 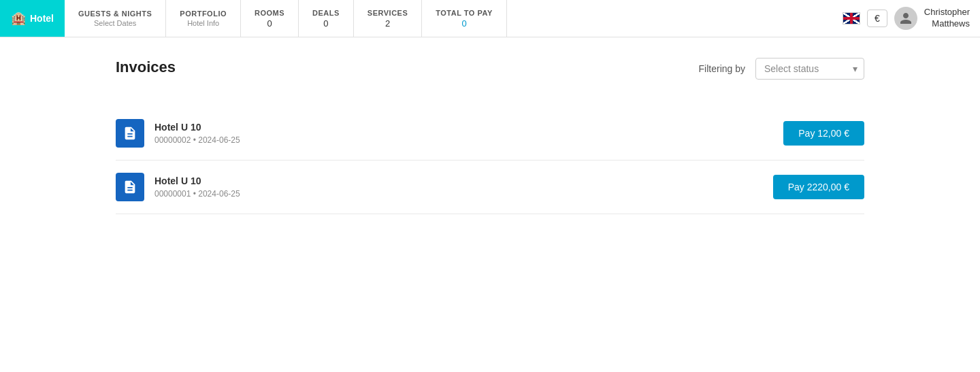 I want to click on header-right: € Christopher Matthews, so click(x=906, y=18).